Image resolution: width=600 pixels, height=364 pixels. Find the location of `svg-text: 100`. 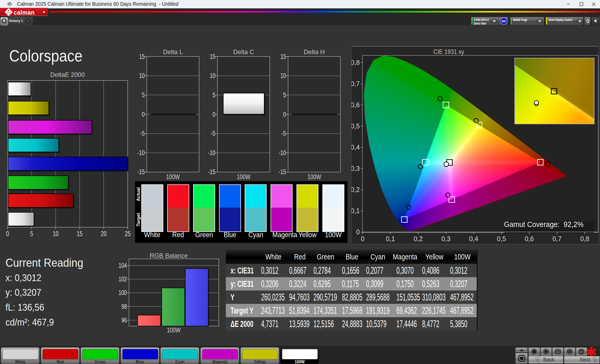

svg-text: 100 is located at coordinates (123, 293).